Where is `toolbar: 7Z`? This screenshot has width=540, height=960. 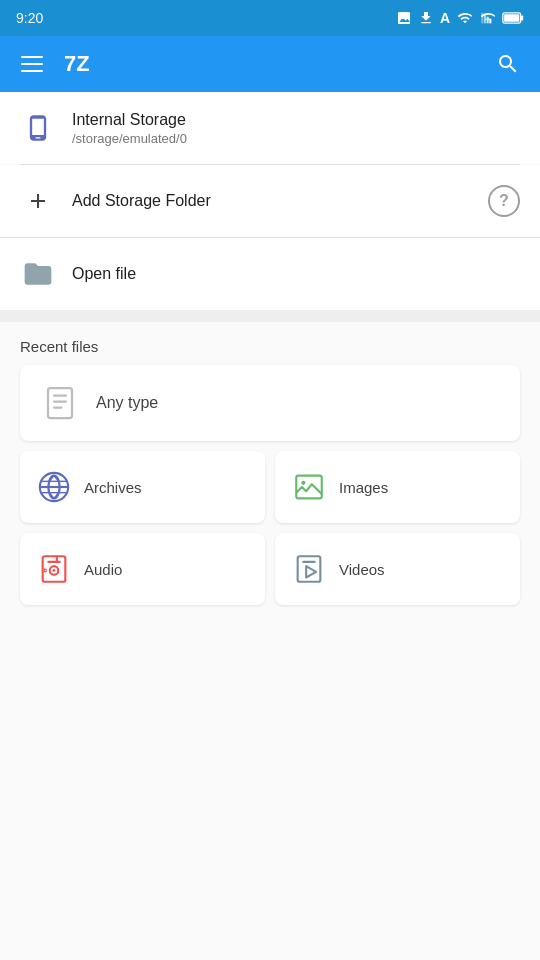 toolbar: 7Z is located at coordinates (270, 64).